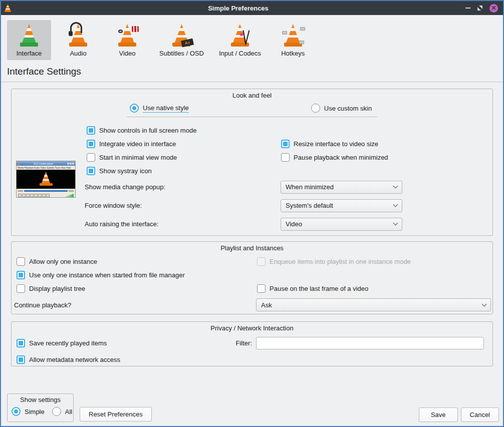  Describe the element at coordinates (240, 40) in the screenshot. I see `toolbar-item-input-codecs: Input / Codecs` at that location.